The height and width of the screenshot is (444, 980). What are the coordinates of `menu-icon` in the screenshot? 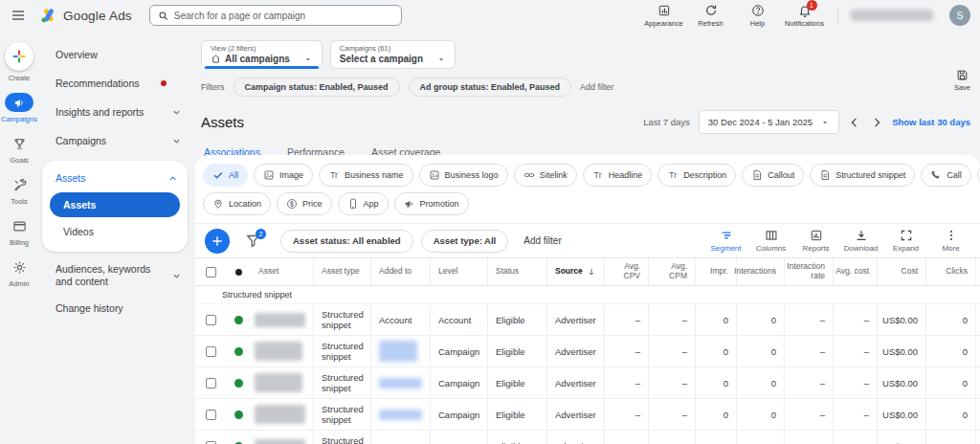 It's located at (18, 15).